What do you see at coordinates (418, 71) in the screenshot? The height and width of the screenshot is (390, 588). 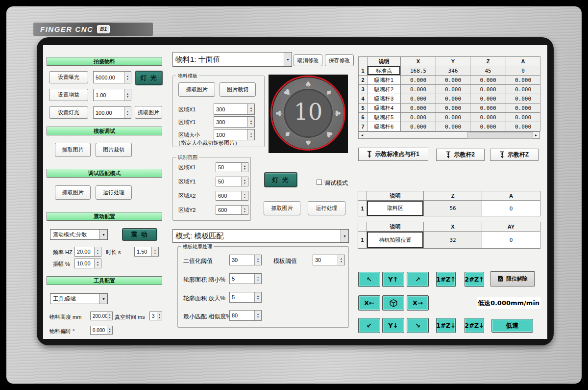 I see `x-cell: 168.5` at bounding box center [418, 71].